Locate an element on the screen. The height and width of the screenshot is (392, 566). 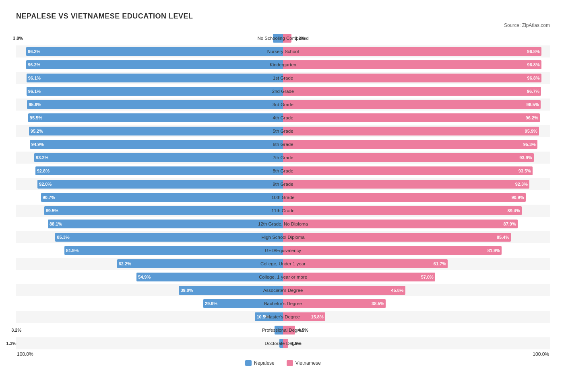
left-section: 95.2% is located at coordinates (150, 131).